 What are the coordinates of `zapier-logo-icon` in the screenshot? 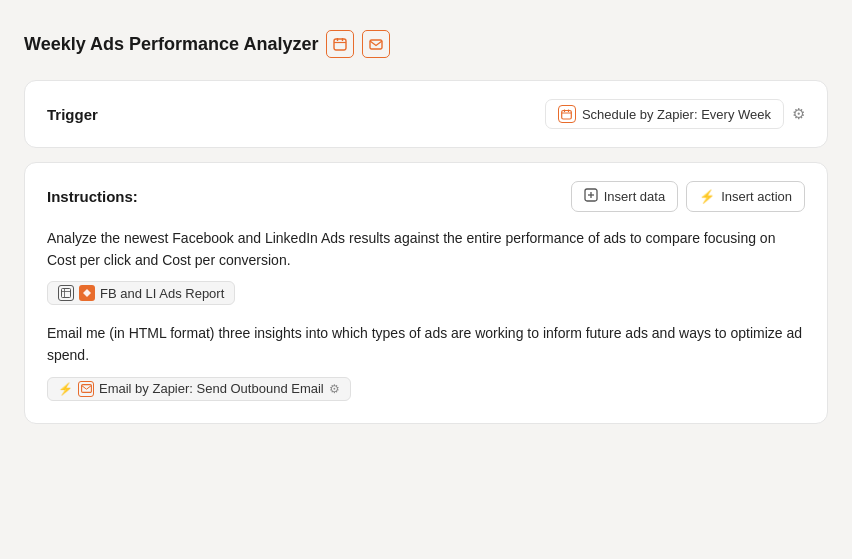 It's located at (87, 293).